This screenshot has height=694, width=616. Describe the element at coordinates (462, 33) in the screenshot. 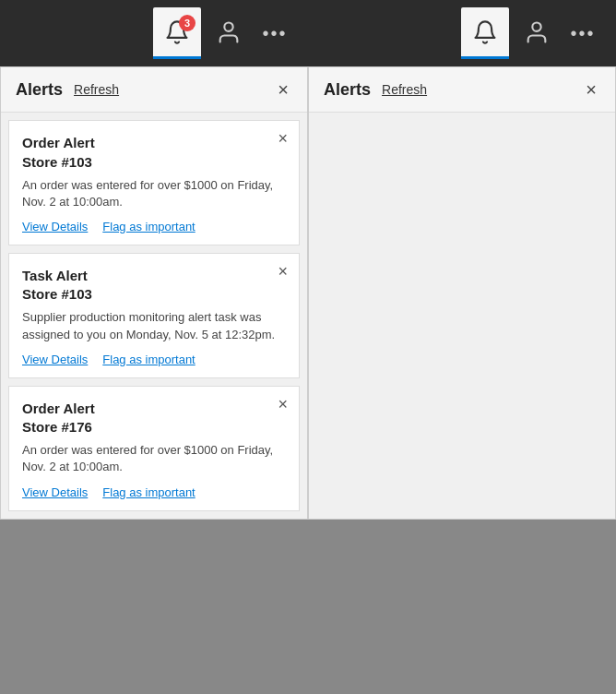

I see `right-nav-bar: •••` at that location.